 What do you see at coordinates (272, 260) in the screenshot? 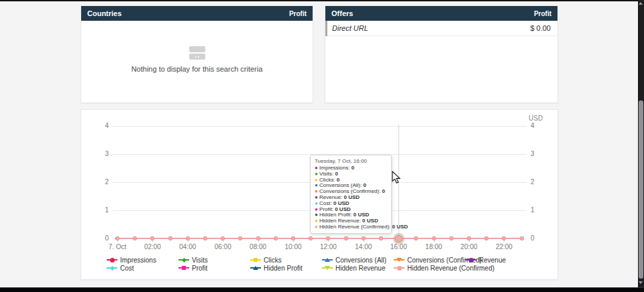
I see `legend-item-label: Clicks` at bounding box center [272, 260].